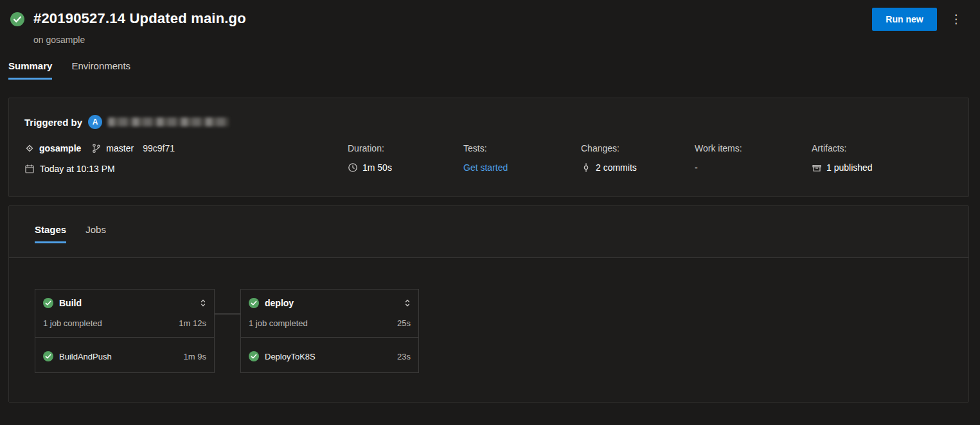  I want to click on more-options-icon: ⋮, so click(956, 19).